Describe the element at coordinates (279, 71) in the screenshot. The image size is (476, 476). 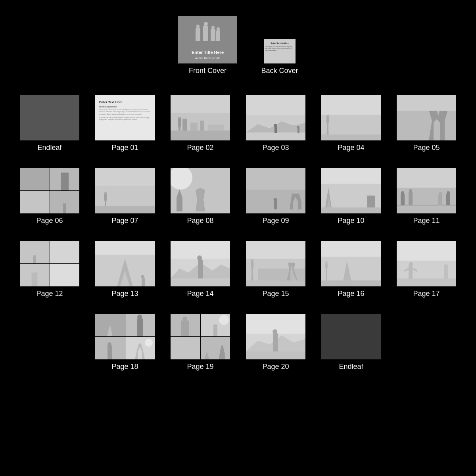
I see `back-cover-label: Back Cover` at that location.